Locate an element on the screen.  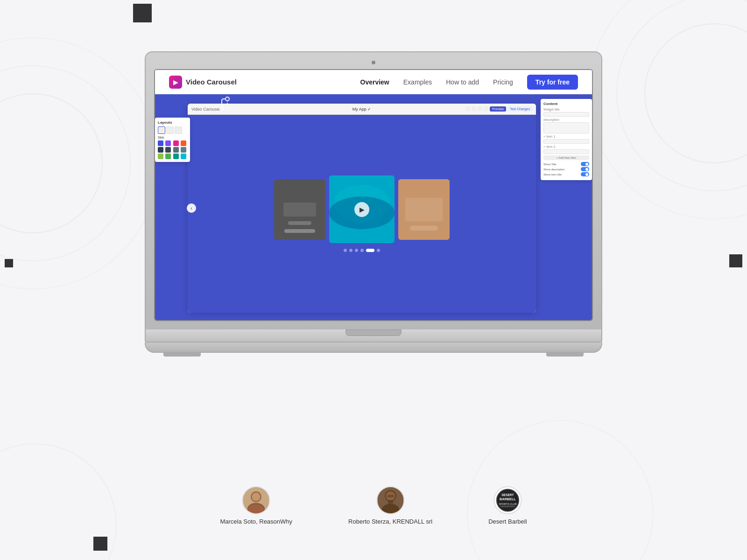
laptop-foot-left is located at coordinates (182, 355).